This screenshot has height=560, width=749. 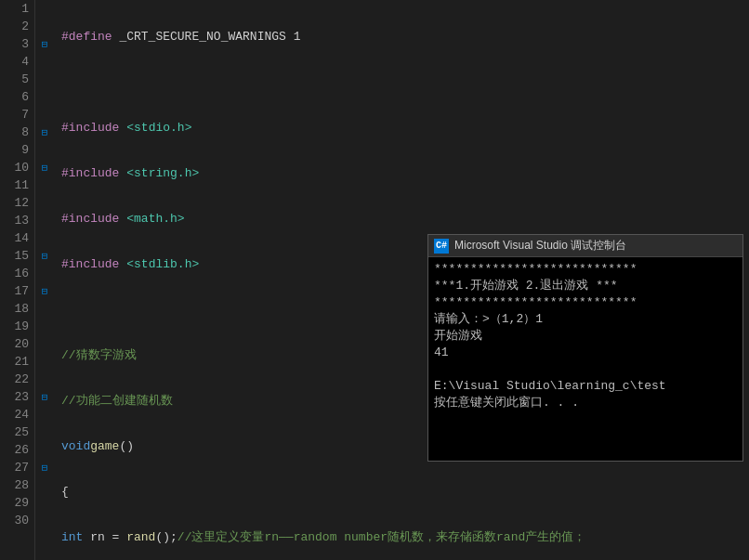 I want to click on console-titlebar: C# Microsoft Visual Studio 调试控制台, so click(x=585, y=246).